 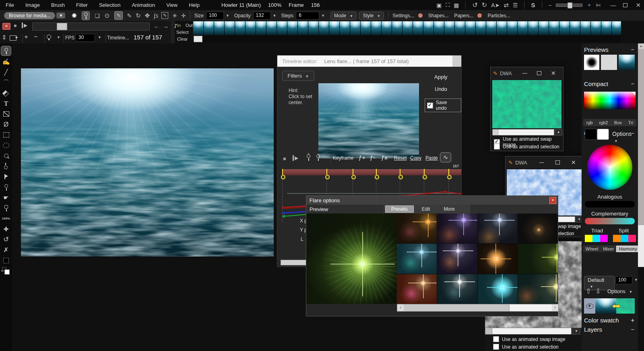 What do you see at coordinates (555, 308) in the screenshot?
I see `scroll-right-icon: ›` at bounding box center [555, 308].